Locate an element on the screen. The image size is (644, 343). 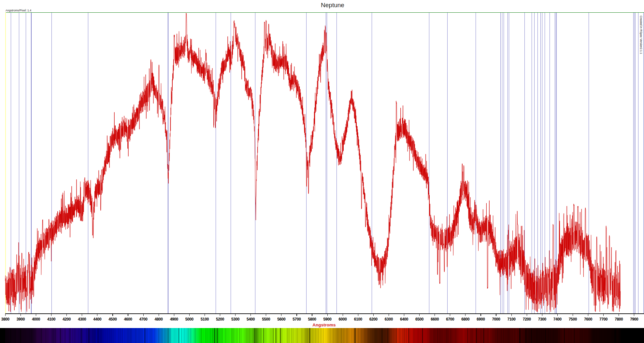
svg-text: 6500 is located at coordinates (420, 319).